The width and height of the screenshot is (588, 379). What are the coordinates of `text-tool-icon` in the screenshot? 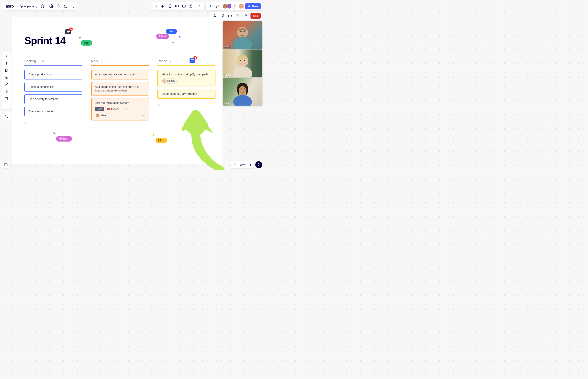 It's located at (7, 63).